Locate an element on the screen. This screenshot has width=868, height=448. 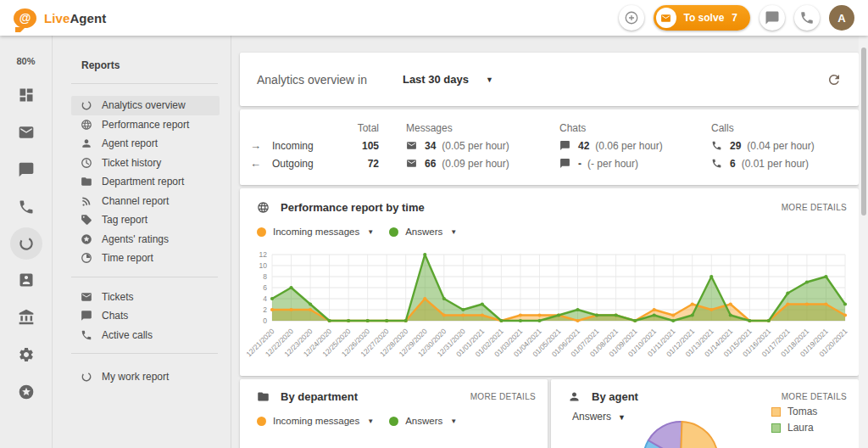
legend-label: Laura is located at coordinates (800, 428).